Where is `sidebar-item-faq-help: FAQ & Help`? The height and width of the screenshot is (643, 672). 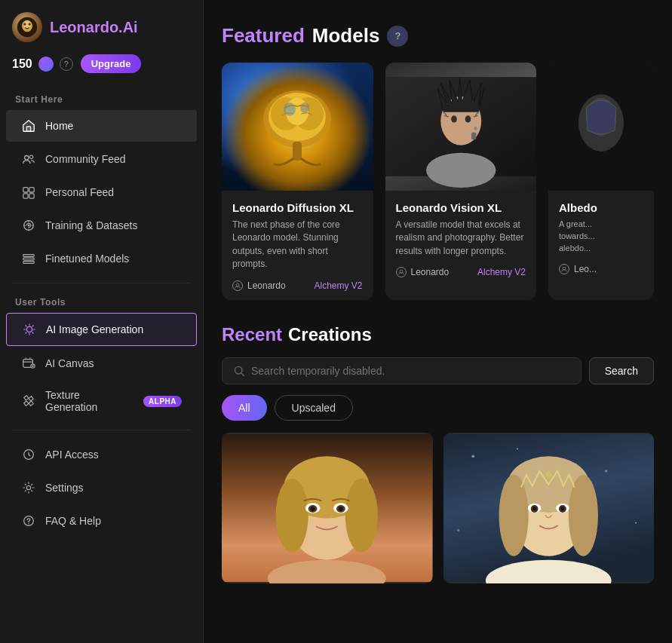
sidebar-item-faq-help: FAQ & Help is located at coordinates (101, 521).